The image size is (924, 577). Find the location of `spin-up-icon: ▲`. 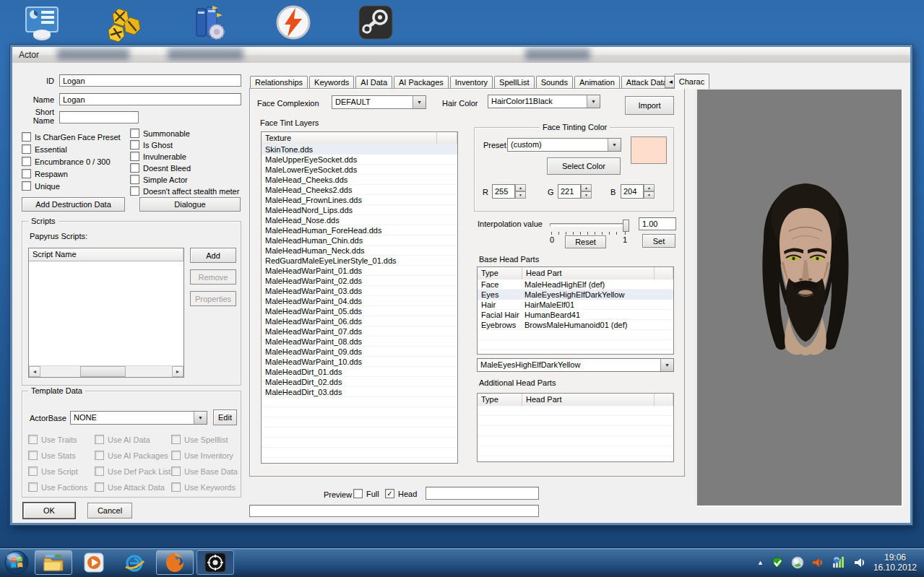

spin-up-icon: ▲ is located at coordinates (649, 188).